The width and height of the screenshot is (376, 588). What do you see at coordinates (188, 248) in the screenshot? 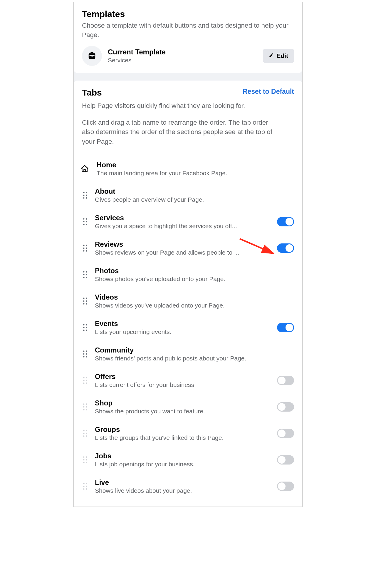
I see `tab-row-reviews: ReviewsShows reviews on your Page and al…` at bounding box center [188, 248].